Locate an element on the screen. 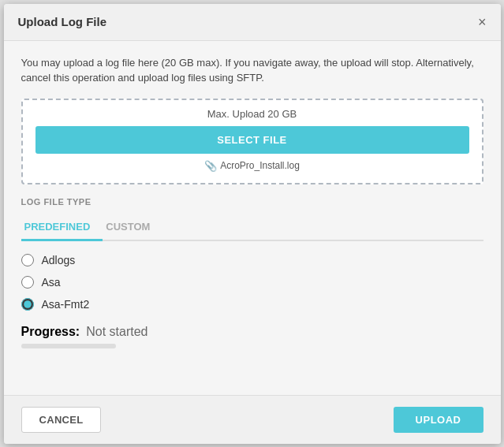 The width and height of the screenshot is (504, 447). progress-status: Not started is located at coordinates (117, 332).